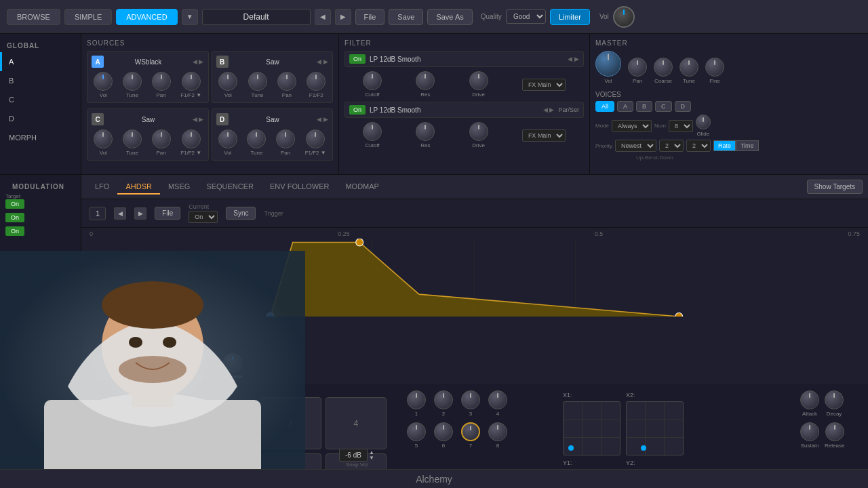 Image resolution: width=868 pixels, height=488 pixels. I want to click on global-item-d: D, so click(41, 119).